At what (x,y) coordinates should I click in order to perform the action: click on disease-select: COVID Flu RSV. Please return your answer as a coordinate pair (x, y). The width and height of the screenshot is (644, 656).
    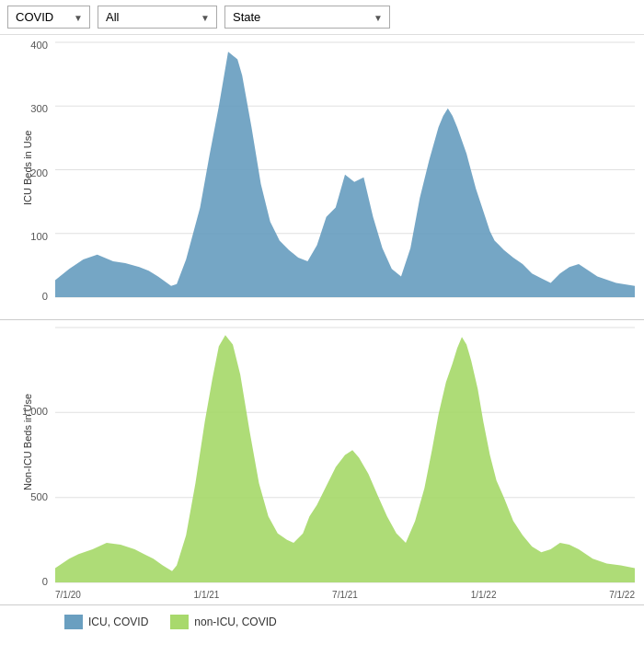
    Looking at the image, I should click on (49, 17).